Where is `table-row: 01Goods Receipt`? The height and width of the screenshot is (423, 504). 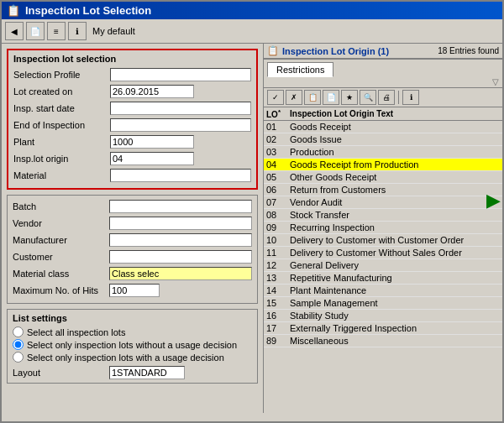 table-row: 01Goods Receipt is located at coordinates (383, 128).